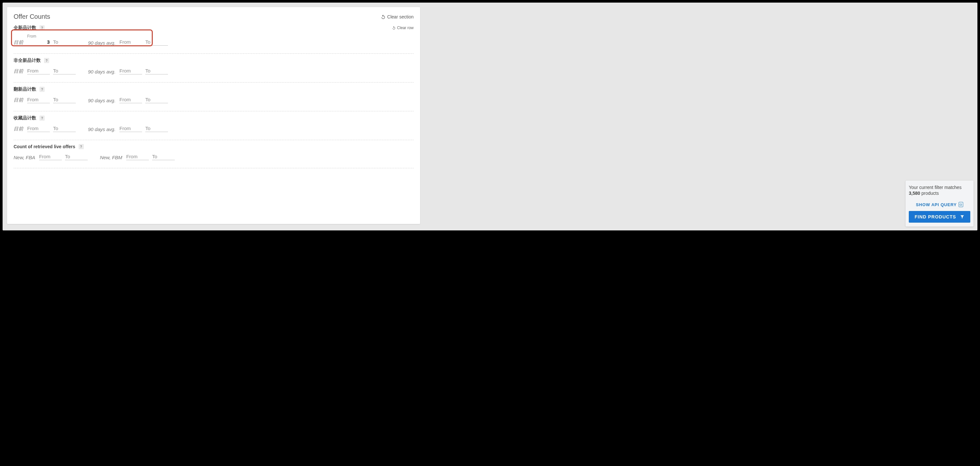 The width and height of the screenshot is (980, 466). What do you see at coordinates (406, 28) in the screenshot?
I see `clear-row-label: Clear row` at bounding box center [406, 28].